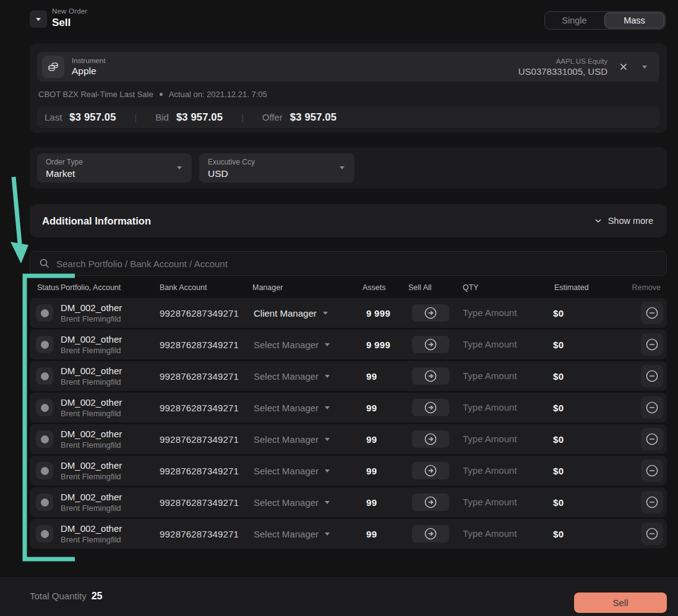 The width and height of the screenshot is (678, 616). I want to click on search-input, so click(361, 263).